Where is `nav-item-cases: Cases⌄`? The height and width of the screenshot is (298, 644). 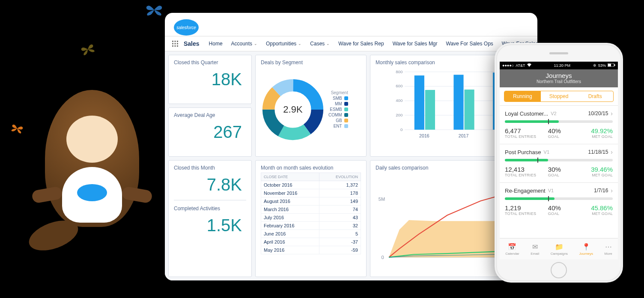 nav-item-cases: Cases⌄ is located at coordinates (320, 44).